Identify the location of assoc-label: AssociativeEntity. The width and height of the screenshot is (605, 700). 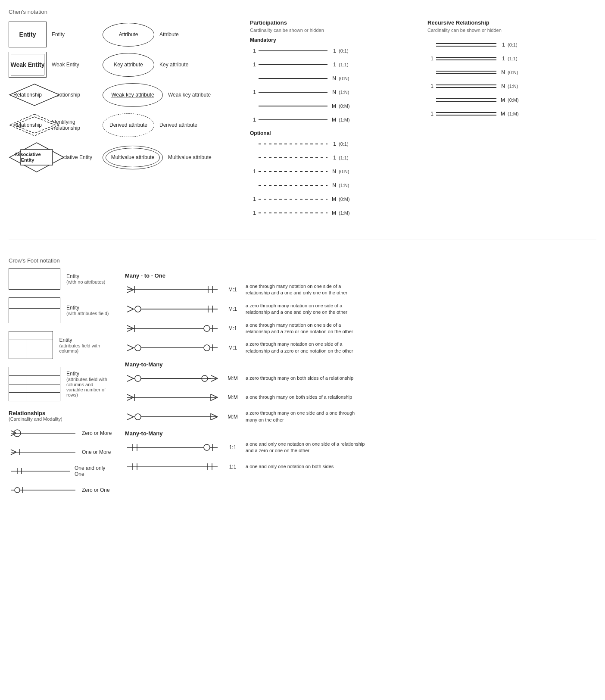
(28, 157).